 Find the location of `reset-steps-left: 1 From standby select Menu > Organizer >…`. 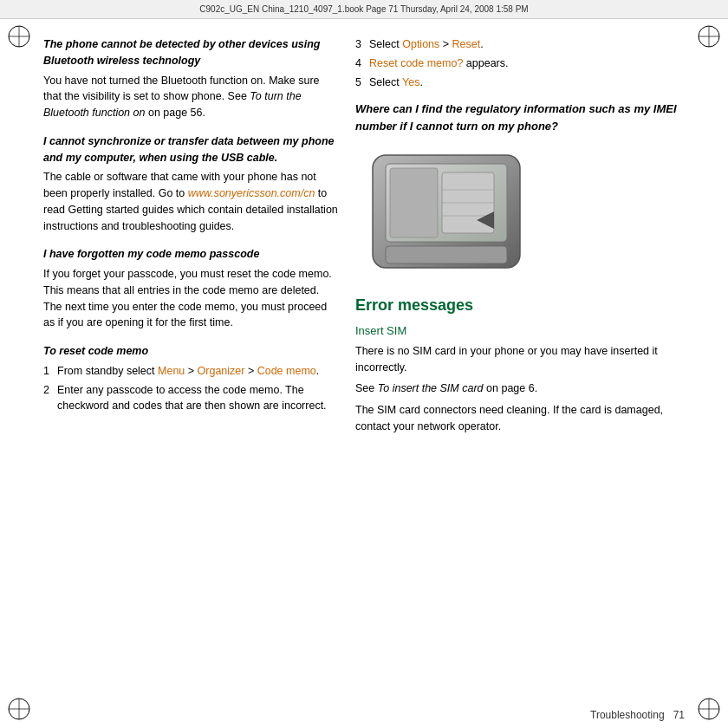

reset-steps-left: 1 From standby select Menu > Organizer >… is located at coordinates (191, 388).